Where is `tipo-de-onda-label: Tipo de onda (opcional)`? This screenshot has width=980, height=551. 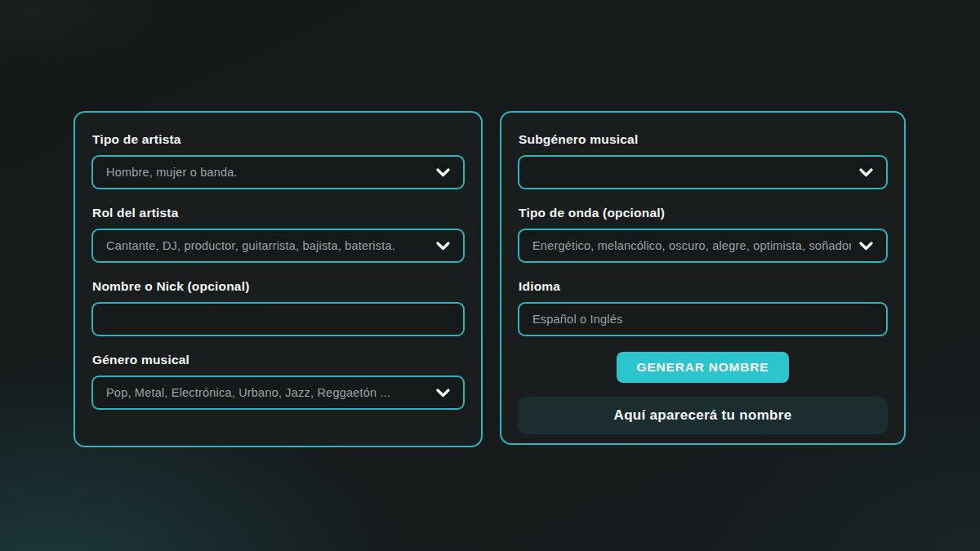
tipo-de-onda-label: Tipo de onda (opcional) is located at coordinates (703, 213).